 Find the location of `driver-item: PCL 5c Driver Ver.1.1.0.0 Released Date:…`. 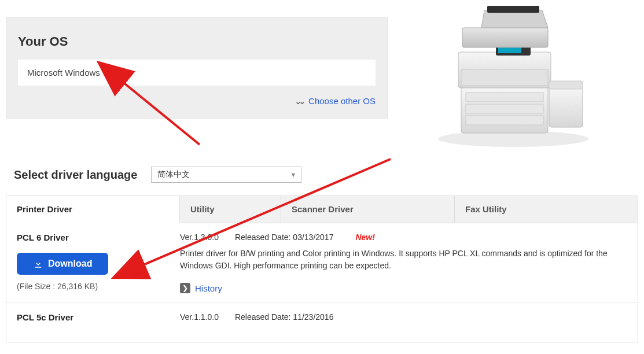

driver-item: PCL 5c Driver Ver.1.1.0.0 Released Date:… is located at coordinates (322, 323).